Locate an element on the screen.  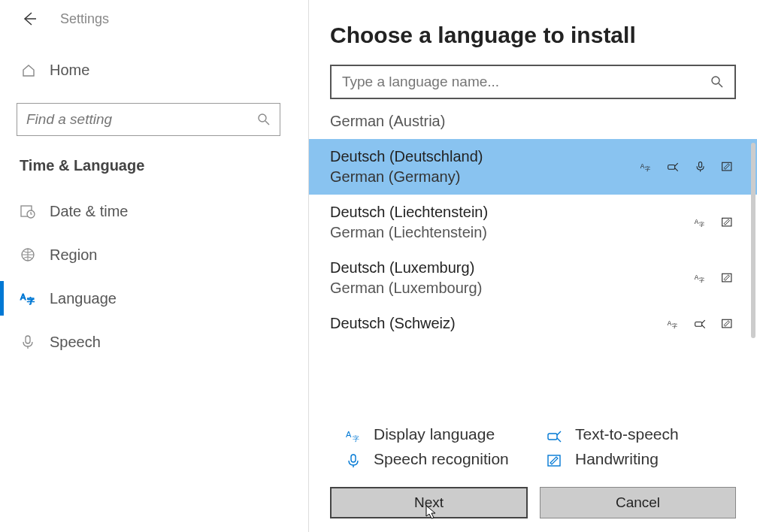
nav-item-speech: Speech is located at coordinates (149, 342).